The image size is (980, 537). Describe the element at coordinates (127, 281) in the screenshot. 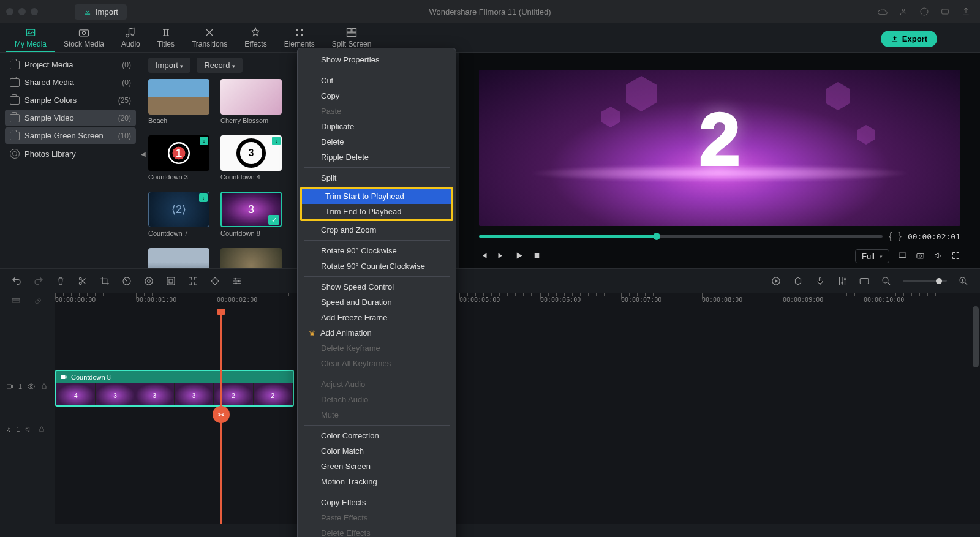

I see `speed-button` at that location.